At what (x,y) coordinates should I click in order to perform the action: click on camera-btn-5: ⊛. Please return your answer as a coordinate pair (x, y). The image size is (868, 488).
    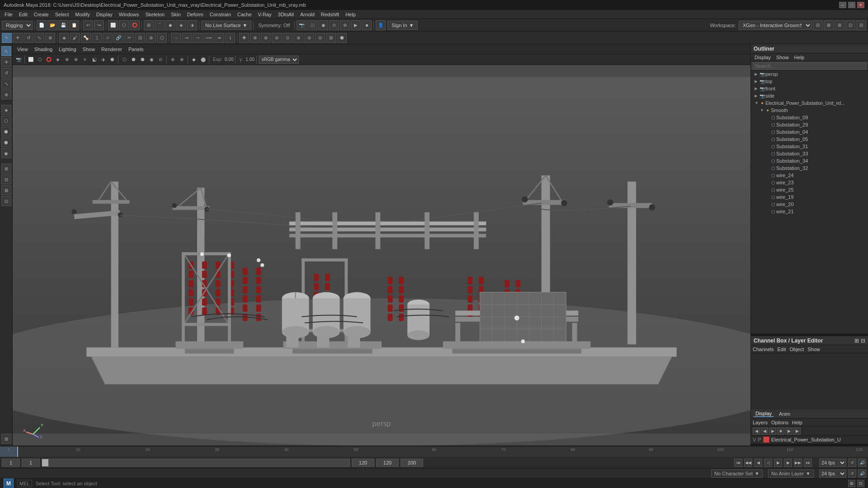
    Looking at the image, I should click on (345, 25).